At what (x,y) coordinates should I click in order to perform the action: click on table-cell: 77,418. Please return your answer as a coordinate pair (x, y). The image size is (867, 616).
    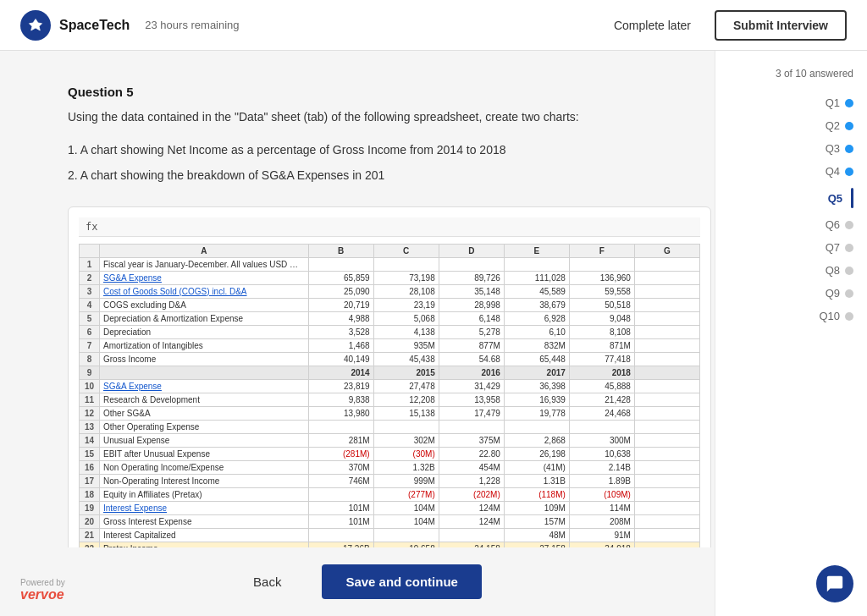
    Looking at the image, I should click on (601, 359).